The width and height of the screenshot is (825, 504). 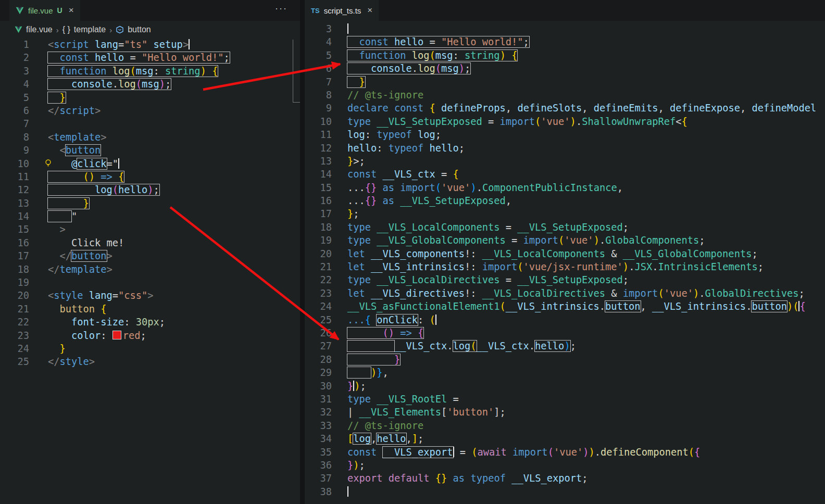 I want to click on breadcrumb-item-file: file.vue, so click(x=40, y=30).